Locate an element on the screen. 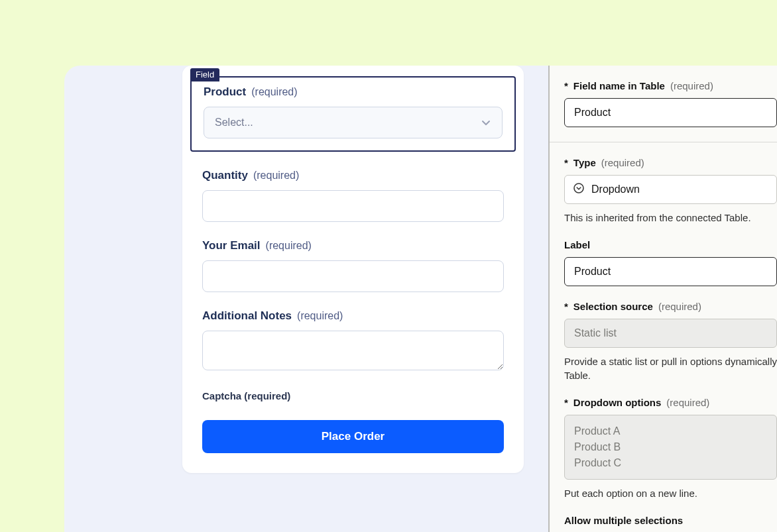  sidebar-divider is located at coordinates (663, 142).